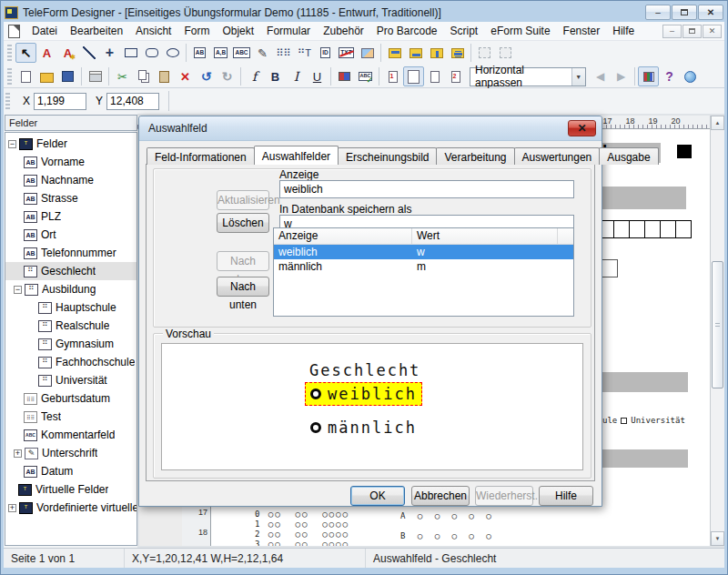 The height and width of the screenshot is (575, 728). What do you see at coordinates (71, 217) in the screenshot?
I see `tree-item-plz: PLZ` at bounding box center [71, 217].